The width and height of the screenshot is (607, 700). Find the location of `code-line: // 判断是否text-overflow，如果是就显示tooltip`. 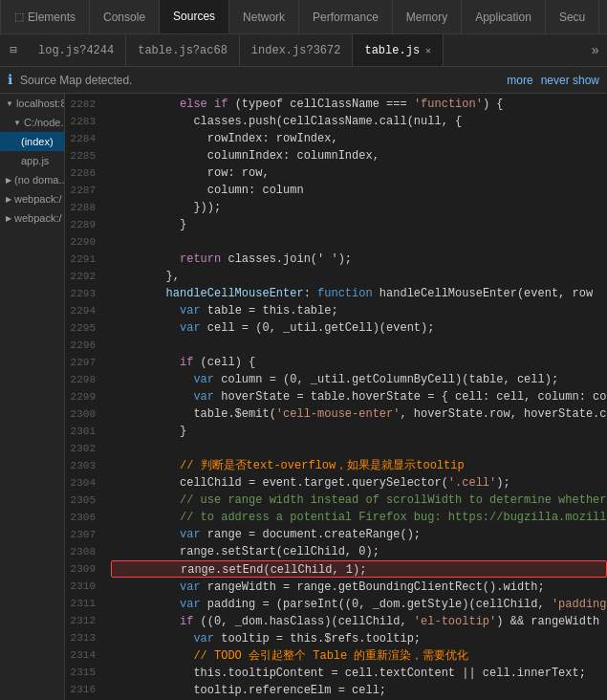

code-line: // 判断是否text-overflow，如果是就显示tooltip is located at coordinates (359, 466).